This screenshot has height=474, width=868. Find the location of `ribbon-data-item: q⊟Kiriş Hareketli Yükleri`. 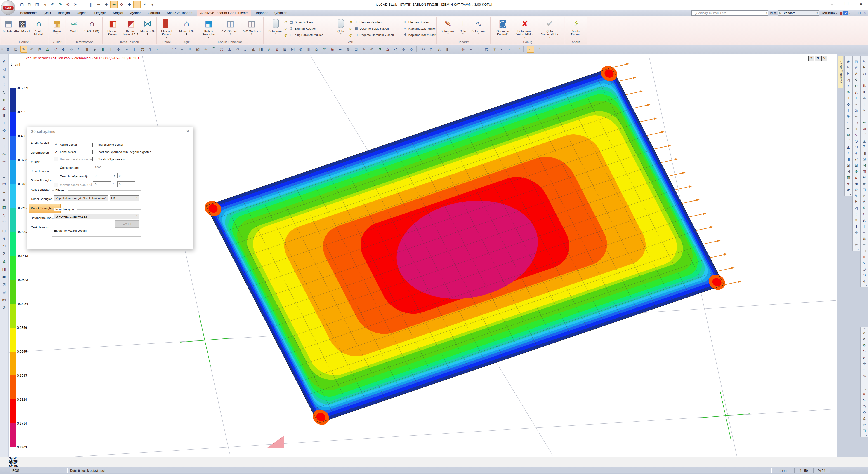

ribbon-data-item: q⊟Kiriş Hareketli Yükleri is located at coordinates (309, 35).